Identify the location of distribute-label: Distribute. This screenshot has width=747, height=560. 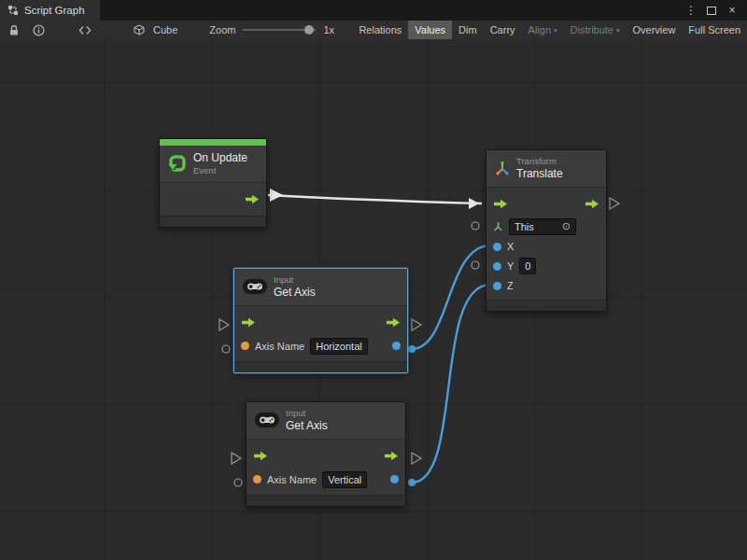
(592, 30).